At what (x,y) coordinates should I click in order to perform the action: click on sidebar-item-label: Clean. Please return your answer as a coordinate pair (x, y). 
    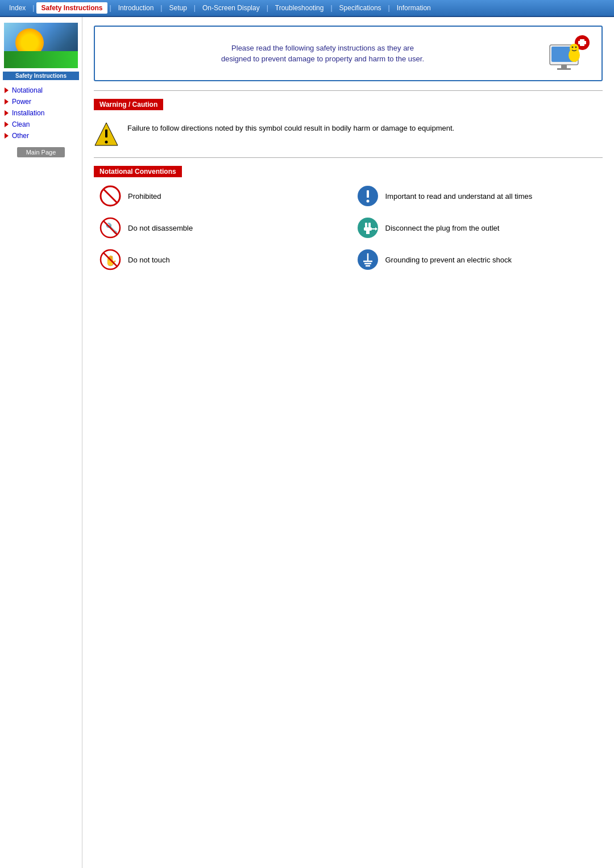
    Looking at the image, I should click on (20, 124).